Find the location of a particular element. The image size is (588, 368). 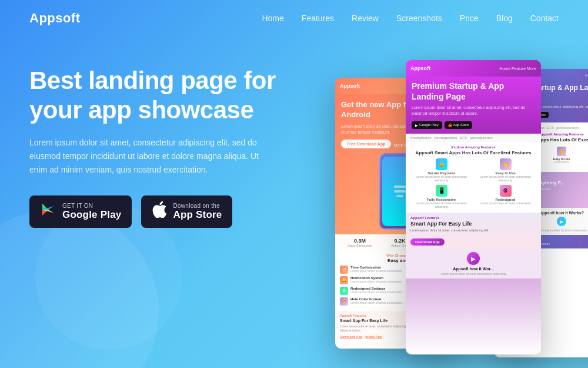

card3-play-btn: ▶ is located at coordinates (562, 221).